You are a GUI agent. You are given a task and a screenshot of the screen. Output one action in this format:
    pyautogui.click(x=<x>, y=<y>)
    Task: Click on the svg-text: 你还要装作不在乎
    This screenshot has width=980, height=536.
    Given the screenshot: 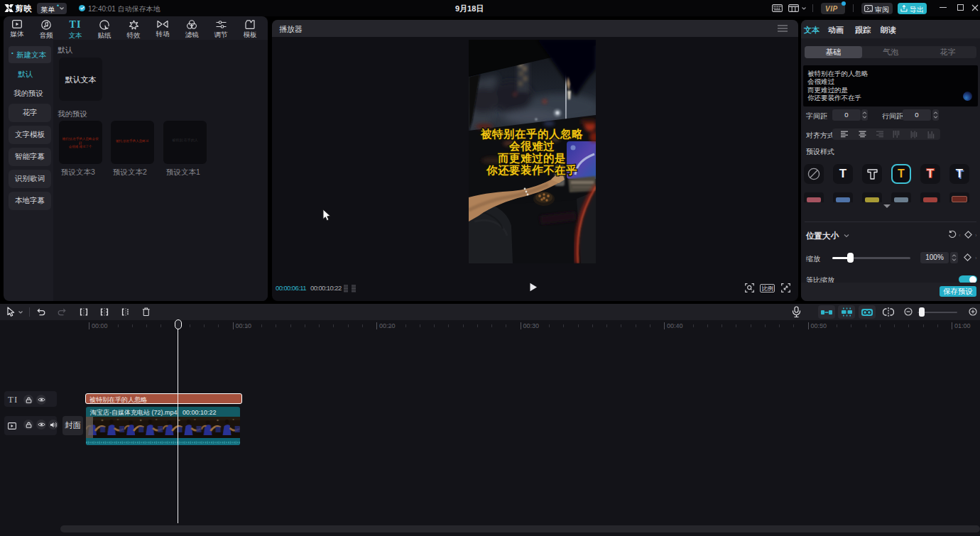 What is the action you would take?
    pyautogui.click(x=531, y=170)
    